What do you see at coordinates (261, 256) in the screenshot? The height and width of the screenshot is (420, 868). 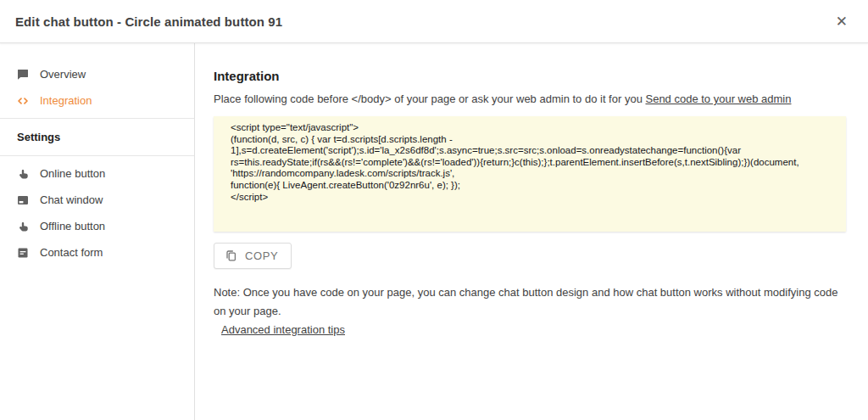 I see `copy-button-label: COPY` at bounding box center [261, 256].